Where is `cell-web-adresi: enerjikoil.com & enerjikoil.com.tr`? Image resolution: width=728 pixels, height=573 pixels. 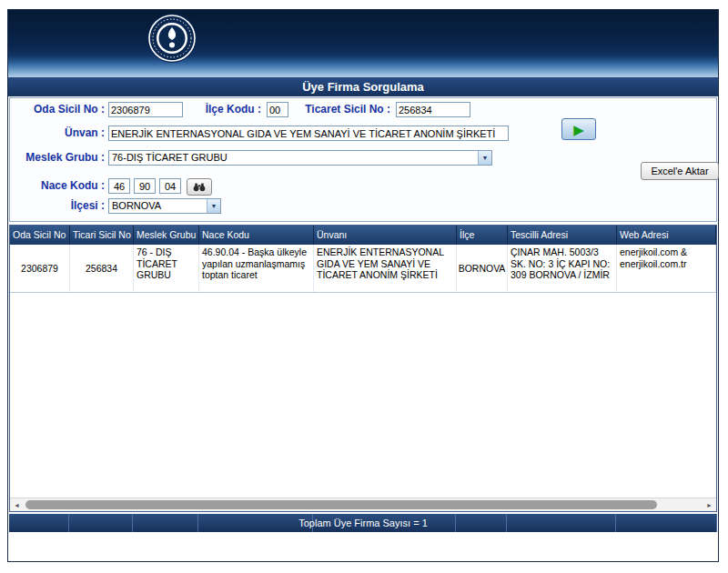
cell-web-adresi: enerjikoil.com & enerjikoil.com.tr is located at coordinates (666, 268).